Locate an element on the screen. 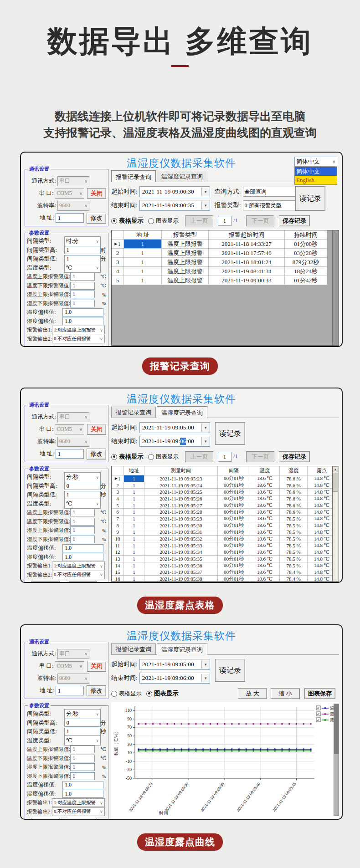  table-row: 1512021-11-19 09:05:3700分01秒18.6 ℃78.4 %… is located at coordinates (225, 573).